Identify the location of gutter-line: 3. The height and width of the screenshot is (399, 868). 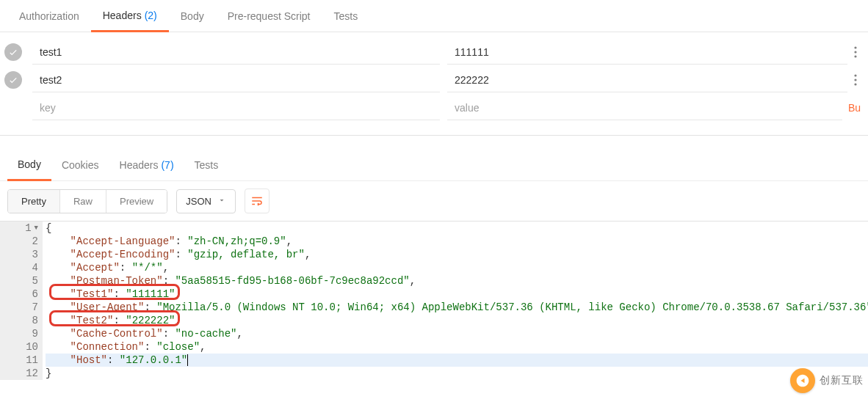
(21, 255).